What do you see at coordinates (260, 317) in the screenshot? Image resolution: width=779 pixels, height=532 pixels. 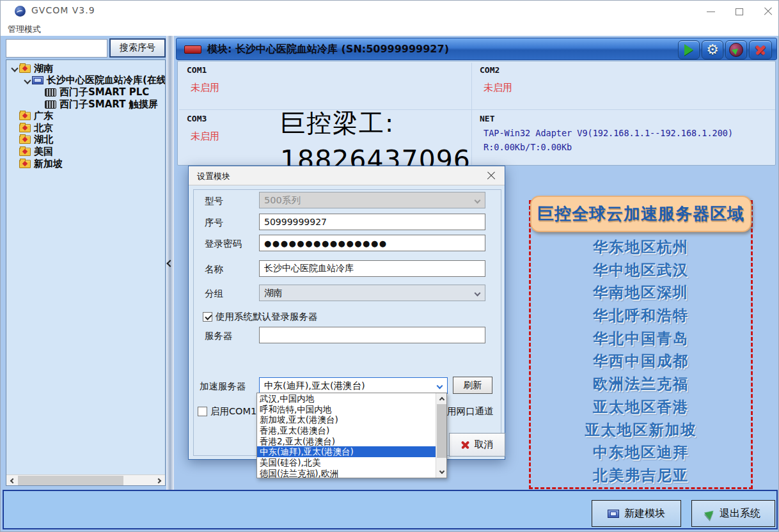 I see `default-server-checkbox: 使用系统默认登录服务器` at bounding box center [260, 317].